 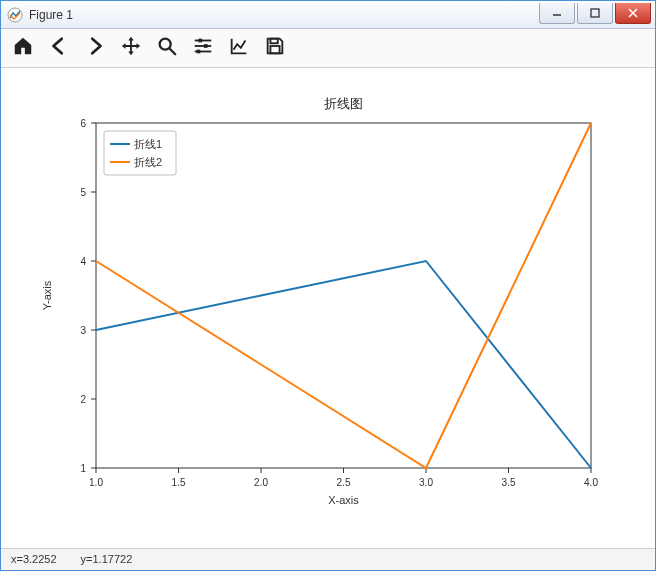 What do you see at coordinates (261, 482) in the screenshot?
I see `xtick-label: 2.0` at bounding box center [261, 482].